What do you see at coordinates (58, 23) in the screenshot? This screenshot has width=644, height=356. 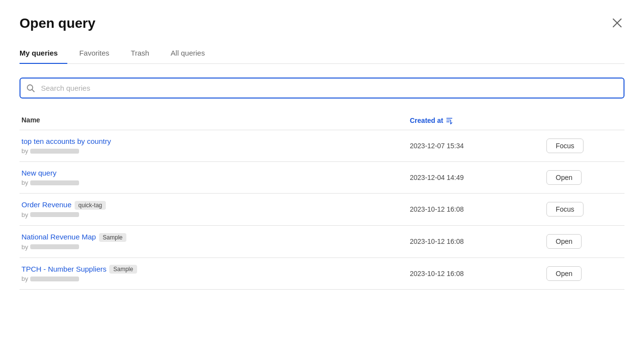 I see `dialog-title: Open query` at bounding box center [58, 23].